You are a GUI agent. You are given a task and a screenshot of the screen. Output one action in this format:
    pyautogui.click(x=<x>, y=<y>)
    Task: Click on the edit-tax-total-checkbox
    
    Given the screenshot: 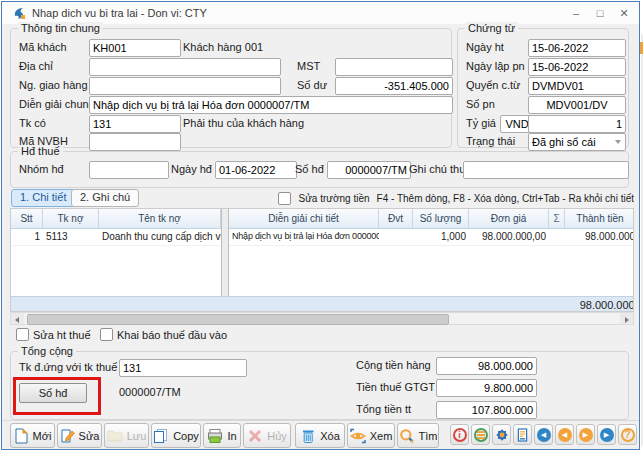 What is the action you would take?
    pyautogui.click(x=22, y=334)
    